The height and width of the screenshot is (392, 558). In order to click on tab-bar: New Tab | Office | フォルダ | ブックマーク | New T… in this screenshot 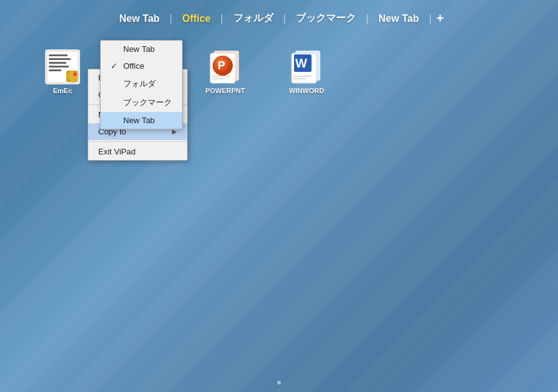, I will do `click(279, 18)`.